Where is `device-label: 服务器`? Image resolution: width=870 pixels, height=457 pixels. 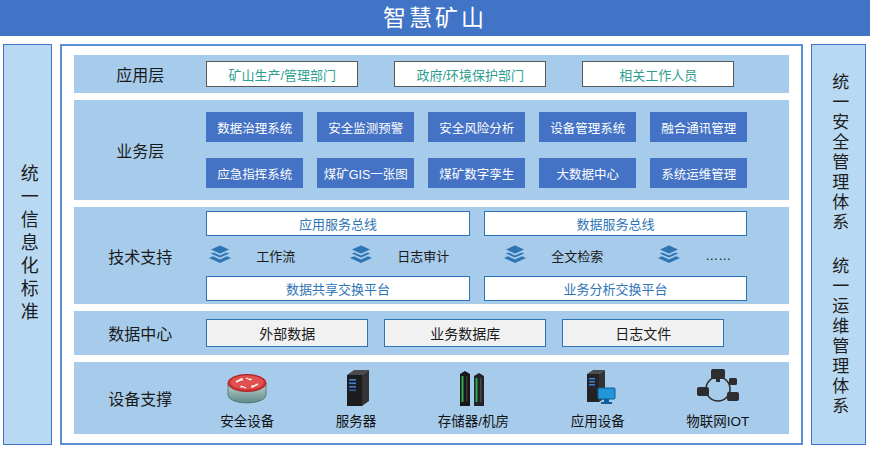
device-label: 服务器 is located at coordinates (356, 420).